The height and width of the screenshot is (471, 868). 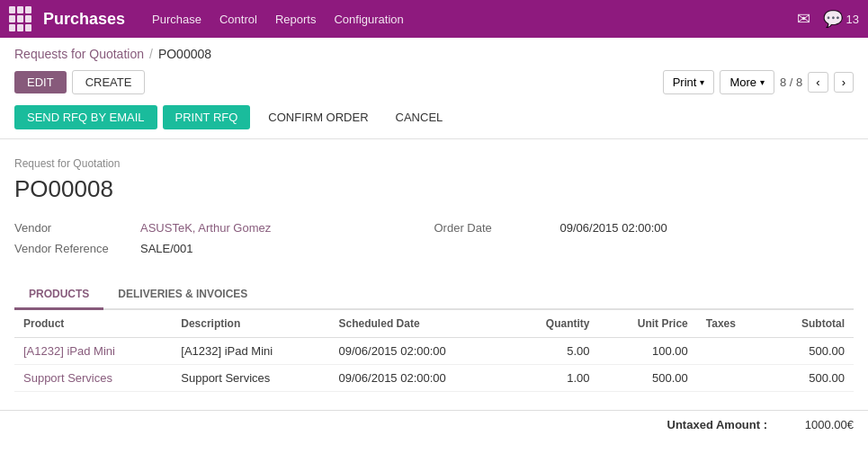 I want to click on mail-icon: ✉, so click(x=804, y=19).